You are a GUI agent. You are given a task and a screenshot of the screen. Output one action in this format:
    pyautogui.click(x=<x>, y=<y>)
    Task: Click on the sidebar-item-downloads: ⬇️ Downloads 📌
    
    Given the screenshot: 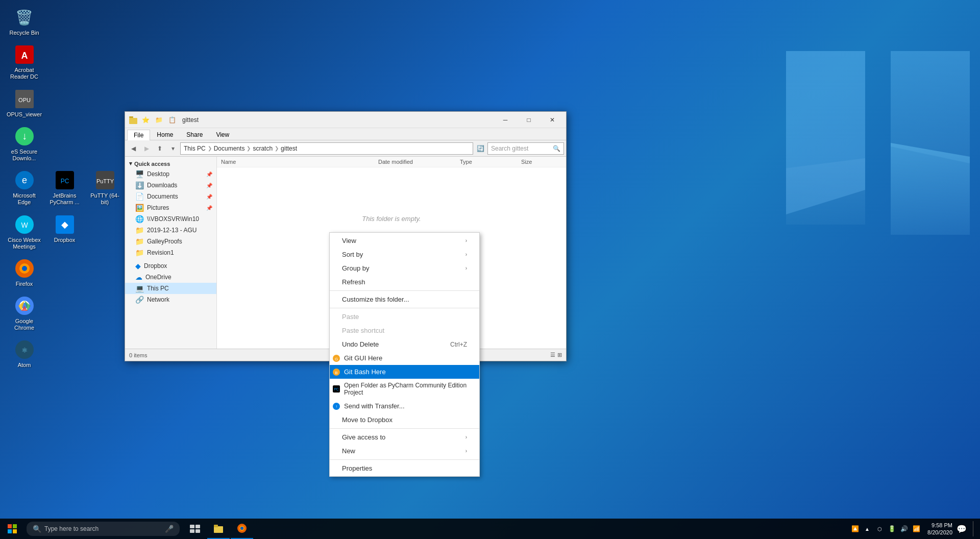 What is the action you would take?
    pyautogui.click(x=170, y=185)
    